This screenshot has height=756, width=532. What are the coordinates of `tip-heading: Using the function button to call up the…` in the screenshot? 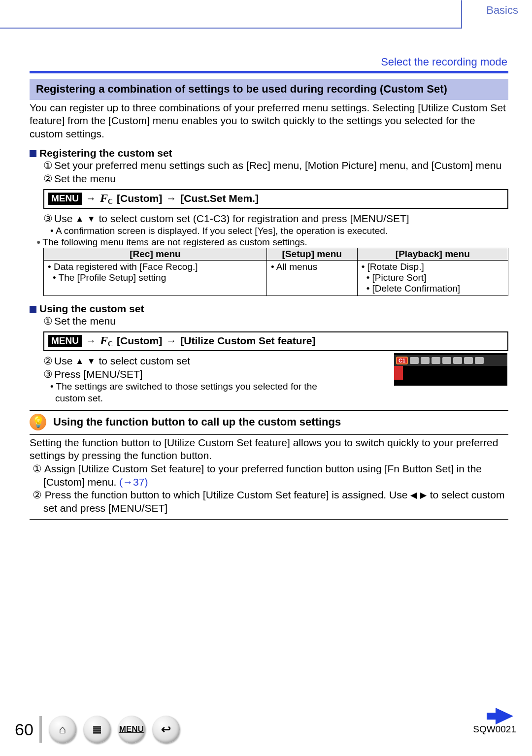 It's located at (197, 422).